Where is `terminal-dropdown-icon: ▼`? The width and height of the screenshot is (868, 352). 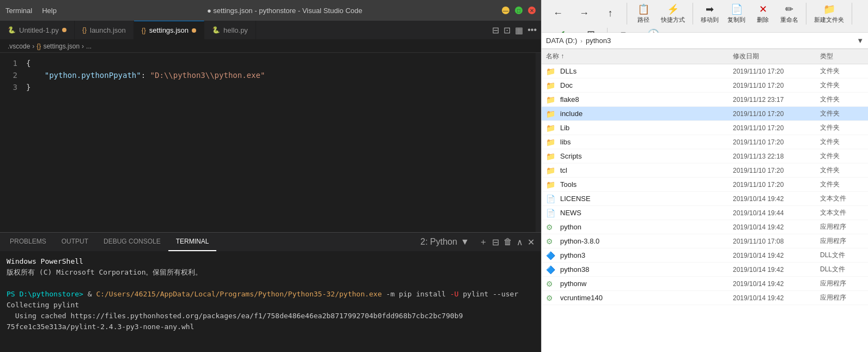 terminal-dropdown-icon: ▼ is located at coordinates (465, 242).